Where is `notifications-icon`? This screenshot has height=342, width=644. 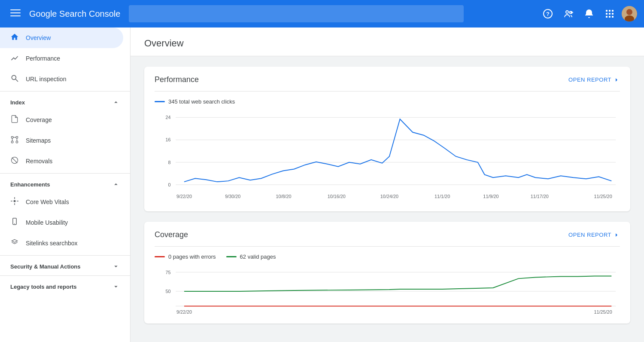
notifications-icon is located at coordinates (589, 14).